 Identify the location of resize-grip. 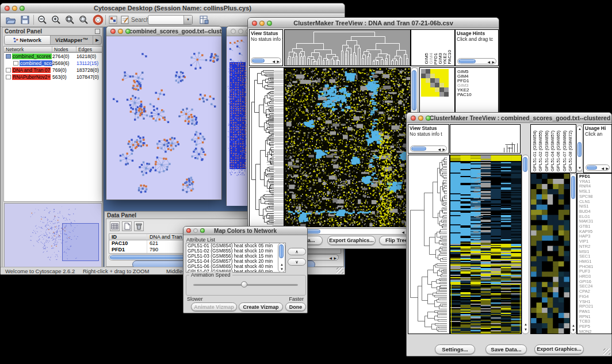
(607, 352).